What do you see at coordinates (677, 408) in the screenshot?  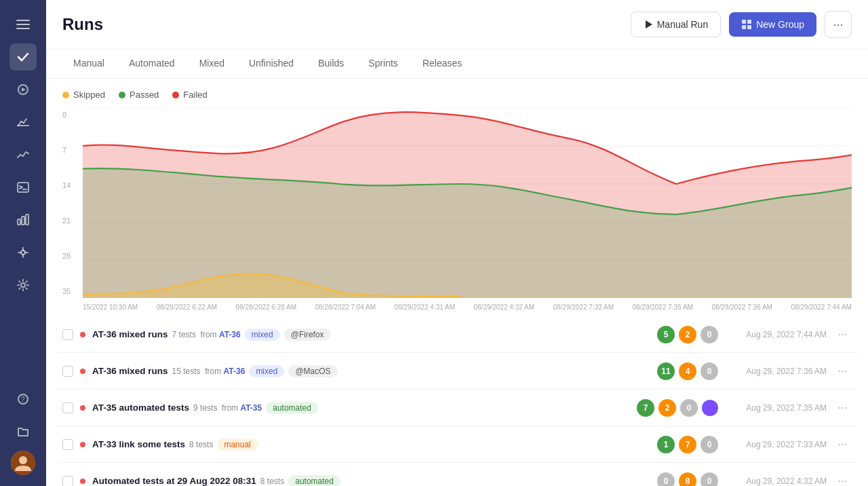 I see `run-badges: 7 2 0` at bounding box center [677, 408].